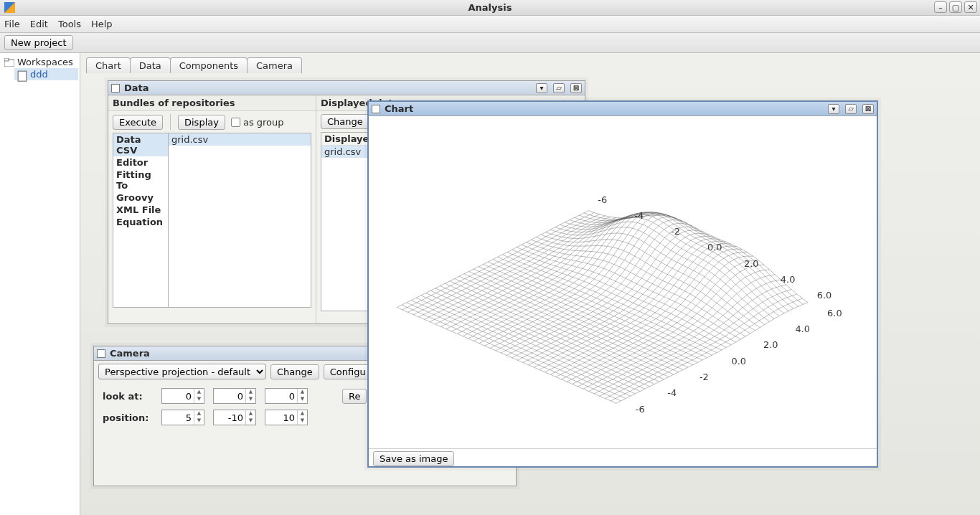  What do you see at coordinates (399, 109) in the screenshot?
I see `chart-window-title: Chart` at bounding box center [399, 109].